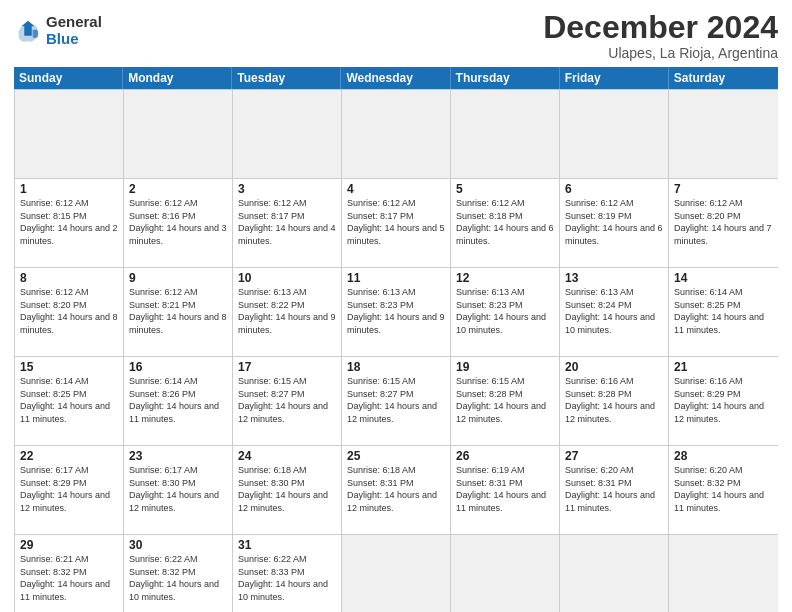 The height and width of the screenshot is (612, 792). What do you see at coordinates (69, 189) in the screenshot?
I see `day-number: 1` at bounding box center [69, 189].